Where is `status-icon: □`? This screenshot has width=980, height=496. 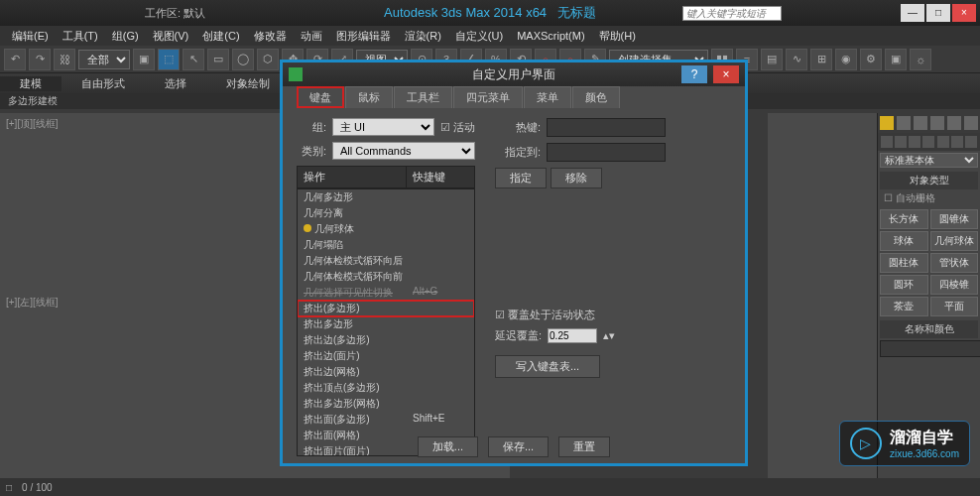
status-icon: □ is located at coordinates (9, 488).